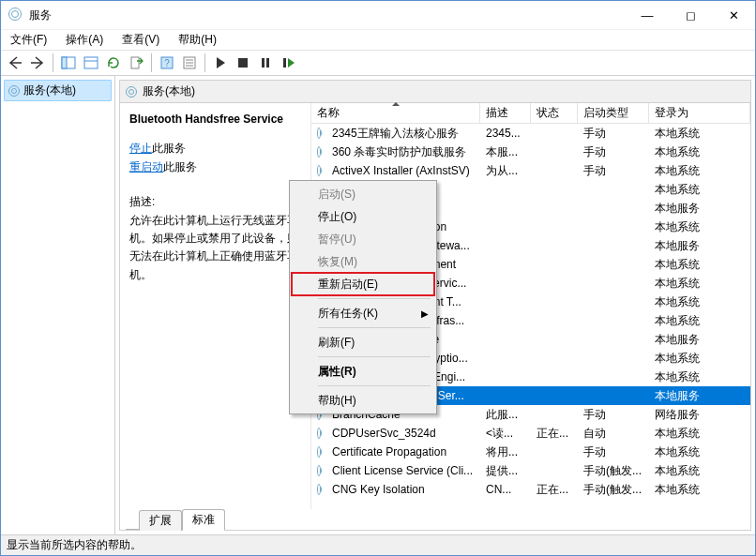  What do you see at coordinates (50, 90) in the screenshot?
I see `tree-node-label: 服务(本地)` at bounding box center [50, 90].